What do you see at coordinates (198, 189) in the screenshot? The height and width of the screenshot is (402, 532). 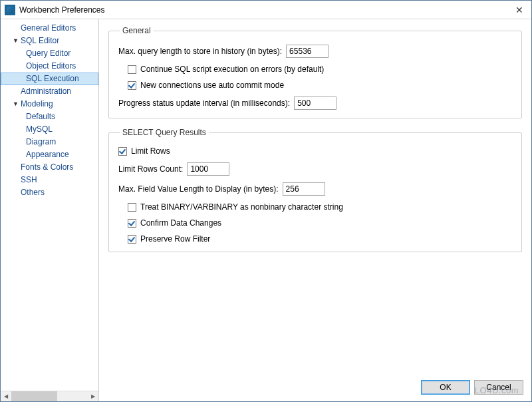 I see `max-field-length-label: Max. Field Value Length to Display (in b…` at bounding box center [198, 189].